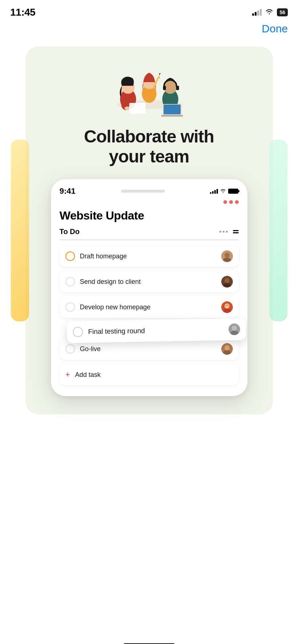 The width and height of the screenshot is (298, 644). What do you see at coordinates (224, 191) in the screenshot?
I see `phone-status-icons` at bounding box center [224, 191].